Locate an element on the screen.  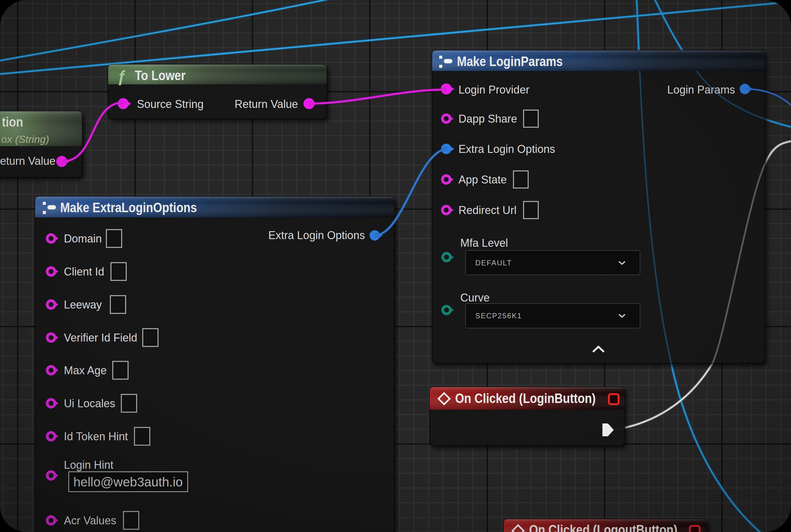
svg-text: Leeway is located at coordinates (83, 305).